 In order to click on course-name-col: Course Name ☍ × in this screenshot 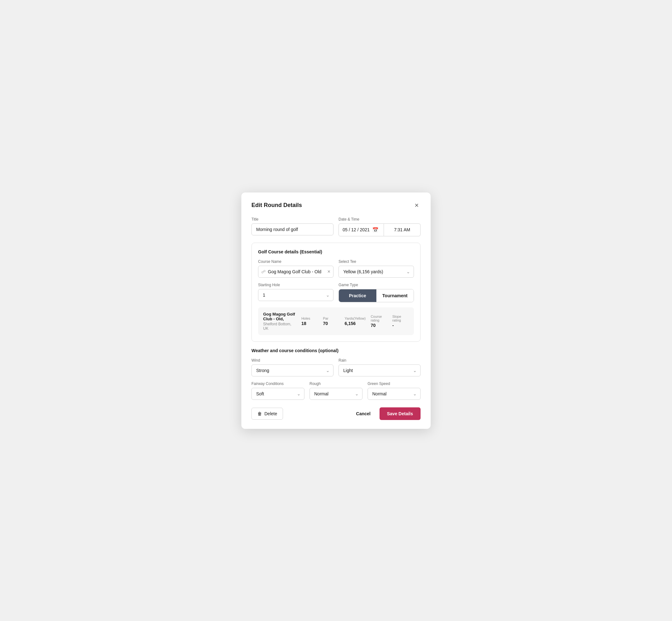, I will do `click(296, 268)`.